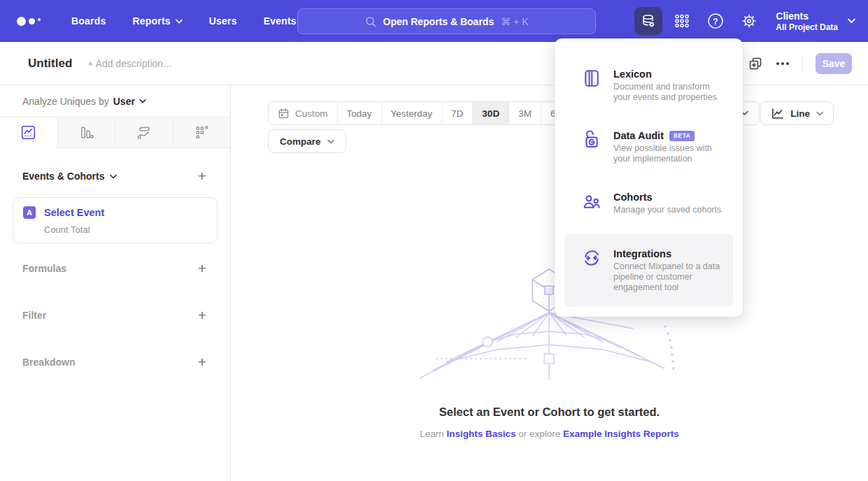  Describe the element at coordinates (411, 113) in the screenshot. I see `date-range-yesterday: Yesterday` at that location.